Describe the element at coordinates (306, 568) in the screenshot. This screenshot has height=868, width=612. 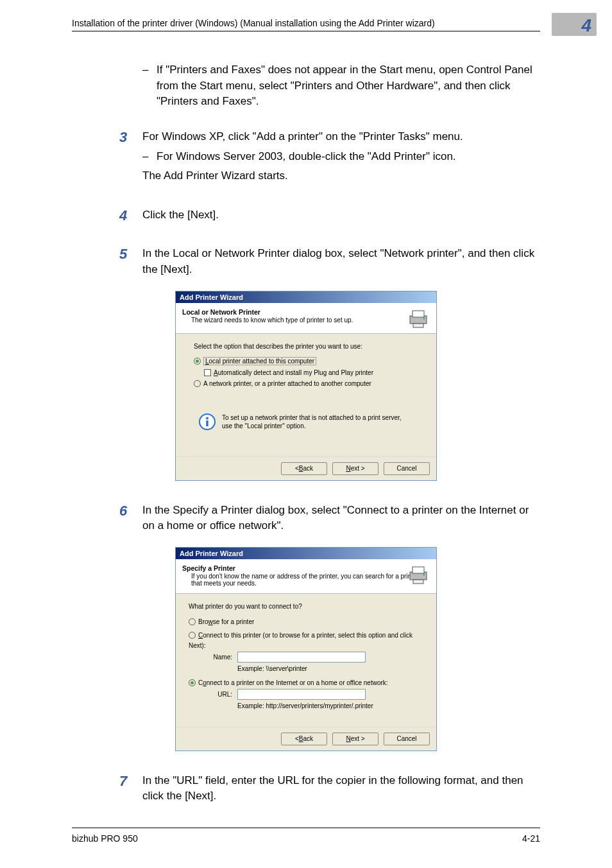
I see `wizard-head-title: Specify a Printer` at that location.